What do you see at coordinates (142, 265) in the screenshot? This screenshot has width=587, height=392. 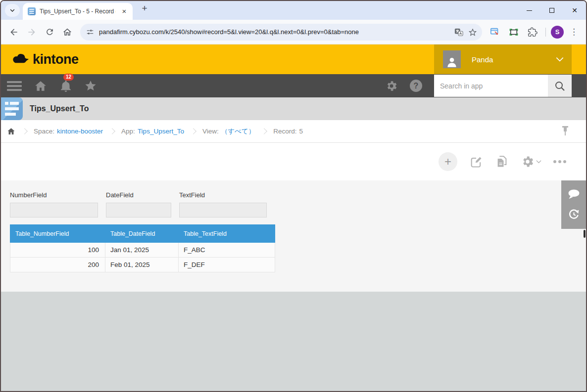 I see `cell-date: Feb 01, 2025` at bounding box center [142, 265].